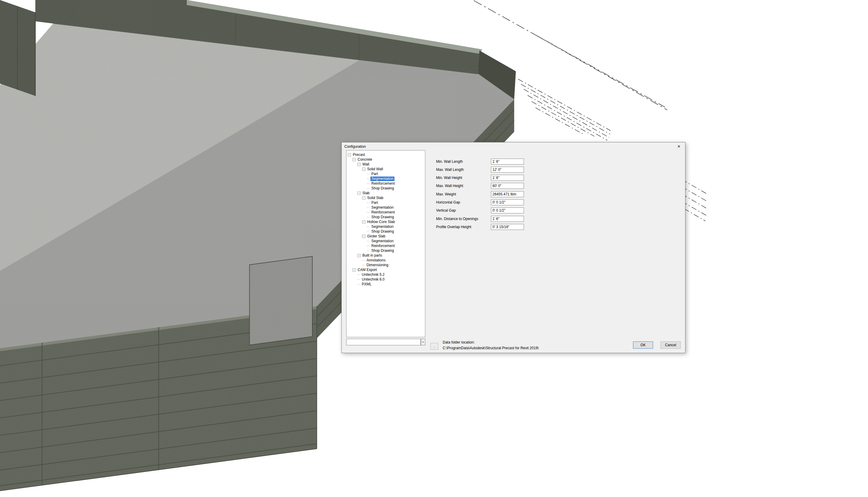 Image resolution: width=868 pixels, height=497 pixels. I want to click on tree-node-built-in-parts: -Built in parts, so click(386, 255).